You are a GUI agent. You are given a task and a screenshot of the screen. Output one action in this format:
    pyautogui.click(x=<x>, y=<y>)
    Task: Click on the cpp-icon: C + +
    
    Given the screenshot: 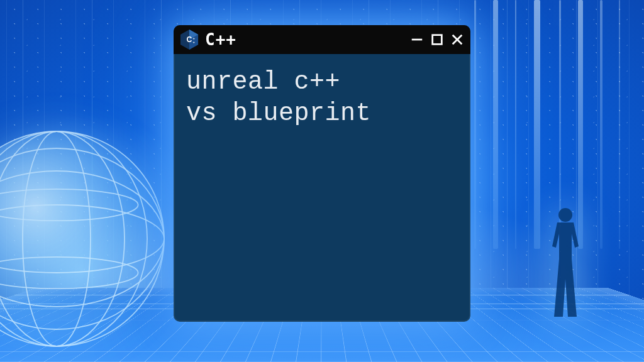 What is the action you would take?
    pyautogui.click(x=189, y=40)
    